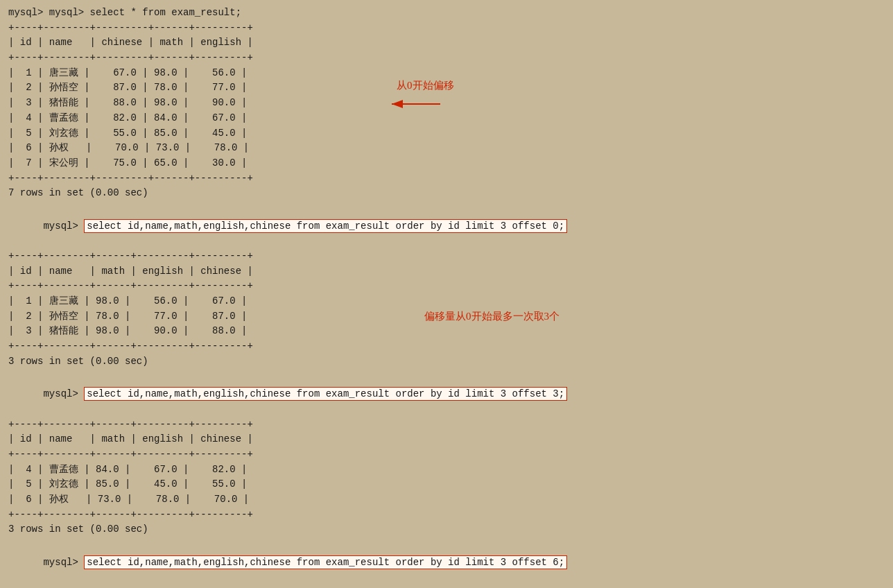 The height and width of the screenshot is (588, 893). Describe the element at coordinates (446, 500) in the screenshot. I see `row-2-6: | 6 | 孙权 | 73.0 | 78.0 | 70.0 |` at that location.